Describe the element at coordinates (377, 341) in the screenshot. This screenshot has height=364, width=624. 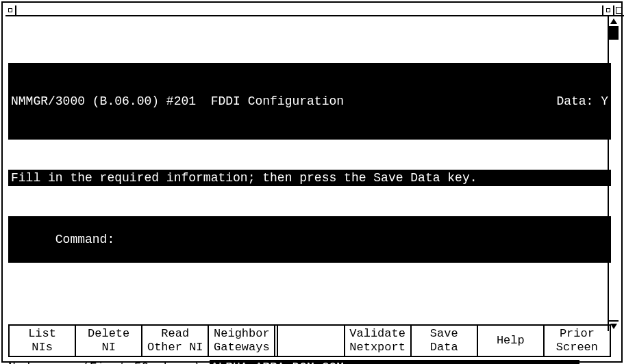
I see `softkey-f6: Validate Netxport` at that location.